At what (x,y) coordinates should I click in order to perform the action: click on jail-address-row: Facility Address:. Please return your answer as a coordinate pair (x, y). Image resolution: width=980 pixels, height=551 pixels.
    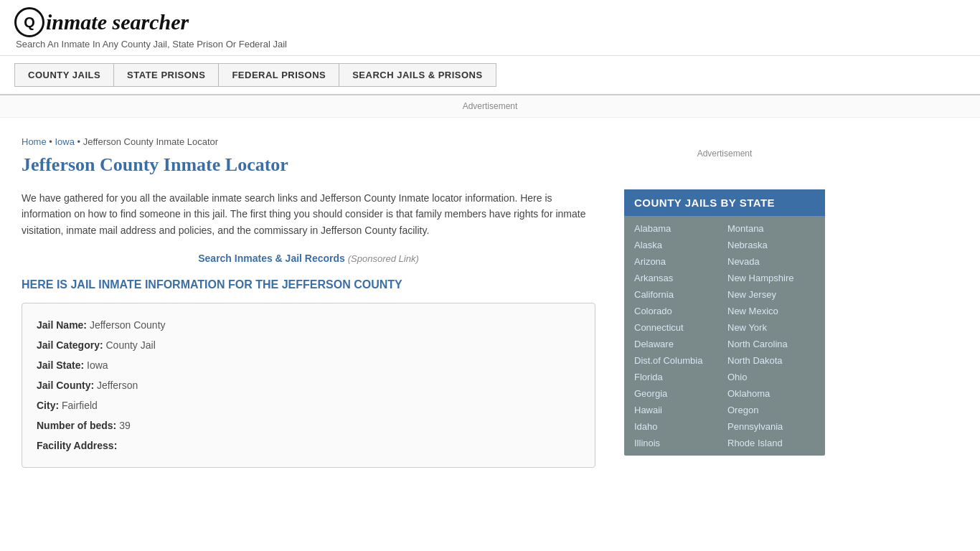
    Looking at the image, I should click on (308, 446).